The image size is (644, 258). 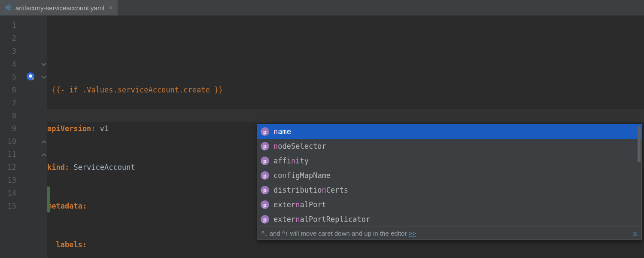 What do you see at coordinates (283, 132) in the screenshot?
I see `autocomplete-label: name` at bounding box center [283, 132].